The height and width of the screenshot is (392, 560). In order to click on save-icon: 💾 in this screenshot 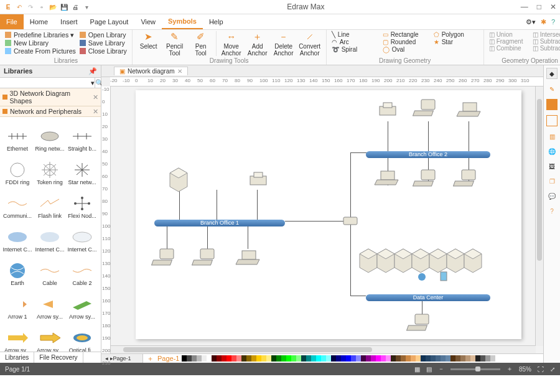, I will do `click(64, 7)`.